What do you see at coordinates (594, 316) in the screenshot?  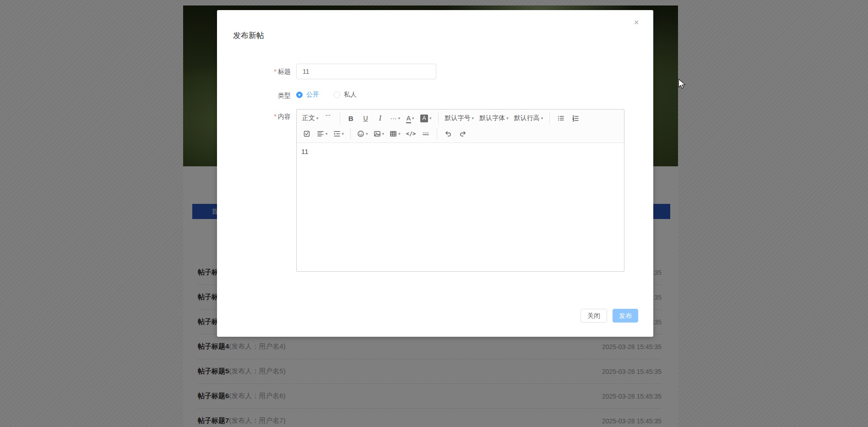 I see `close-button: 关闭` at bounding box center [594, 316].